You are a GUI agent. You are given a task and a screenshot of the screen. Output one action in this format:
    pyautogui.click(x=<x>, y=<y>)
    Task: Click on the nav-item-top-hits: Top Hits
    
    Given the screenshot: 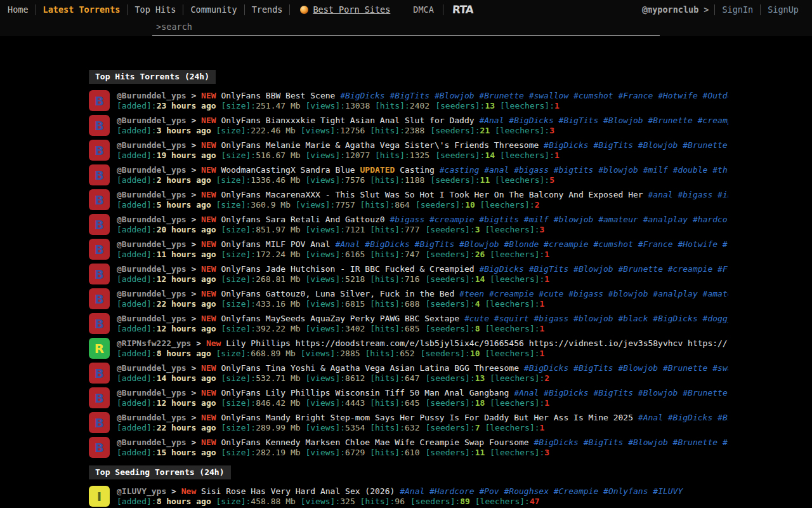 What is the action you would take?
    pyautogui.click(x=155, y=10)
    